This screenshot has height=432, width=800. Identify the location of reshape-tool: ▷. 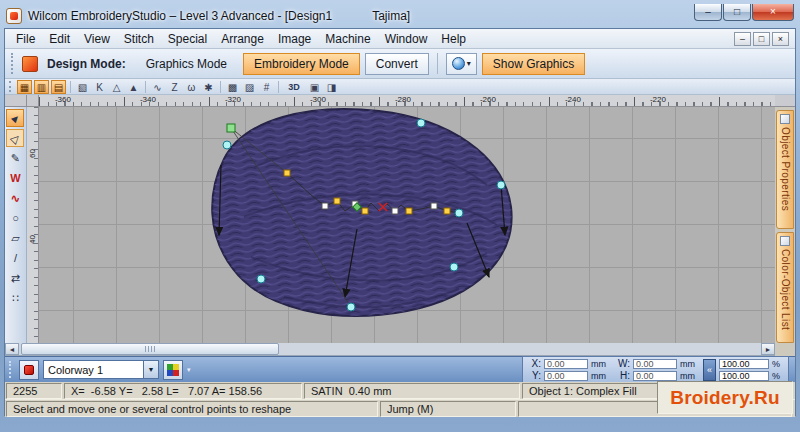
(15, 138).